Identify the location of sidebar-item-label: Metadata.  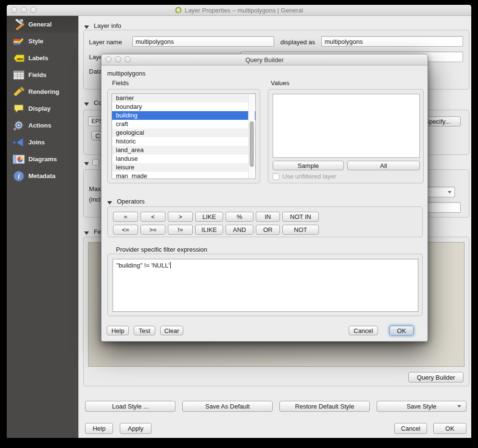
(42, 176).